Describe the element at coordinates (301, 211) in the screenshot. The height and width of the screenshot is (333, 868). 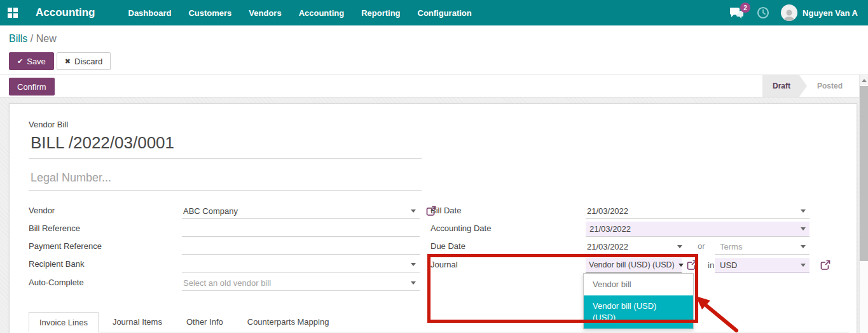
I see `vendor-input: ABC Company` at that location.